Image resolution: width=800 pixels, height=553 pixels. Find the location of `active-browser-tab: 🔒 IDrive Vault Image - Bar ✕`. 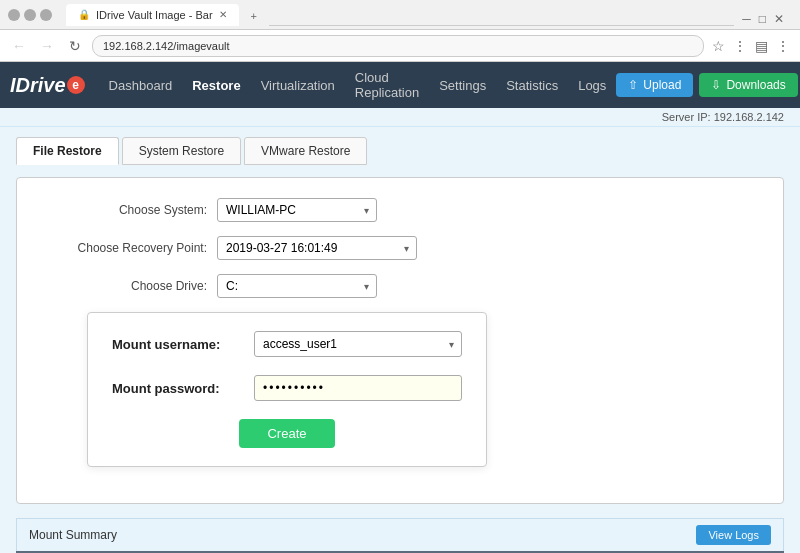

active-browser-tab: 🔒 IDrive Vault Image - Bar ✕ is located at coordinates (152, 15).